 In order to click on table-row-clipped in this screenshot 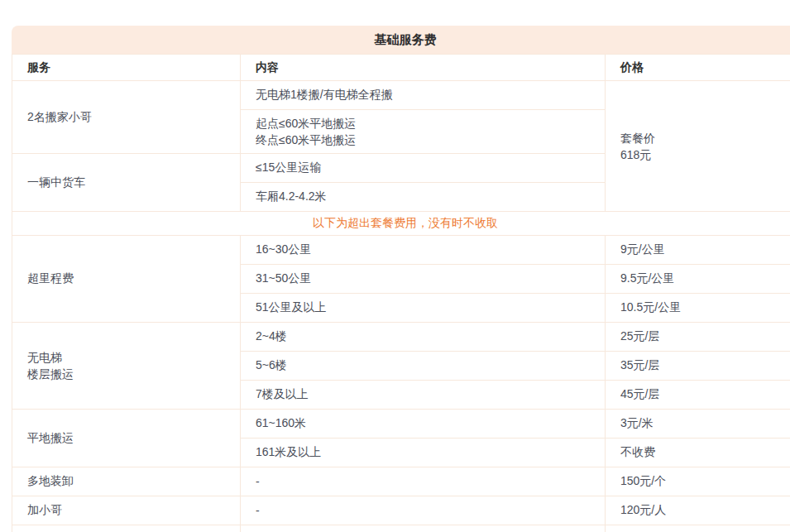, I will do `click(401, 529)`.